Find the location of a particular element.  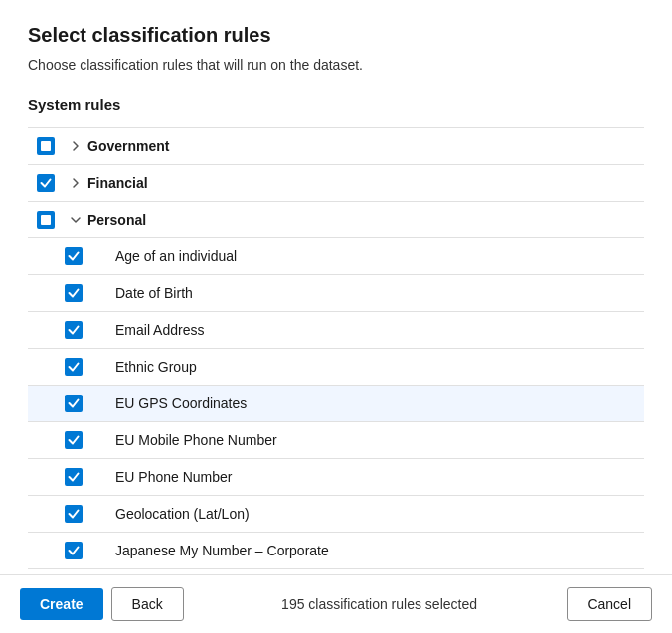

rule-label-email: Email Address is located at coordinates (380, 330).